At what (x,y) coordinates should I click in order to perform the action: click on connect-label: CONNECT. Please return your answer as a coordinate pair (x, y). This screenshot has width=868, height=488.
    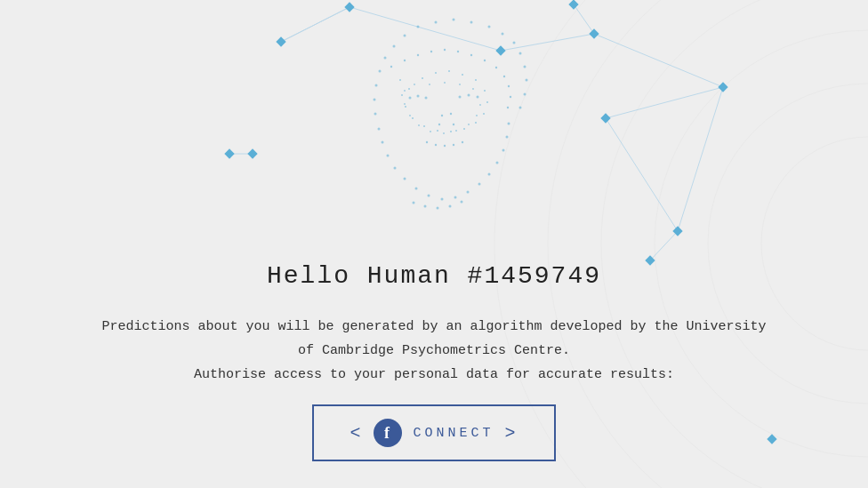
    Looking at the image, I should click on (454, 434).